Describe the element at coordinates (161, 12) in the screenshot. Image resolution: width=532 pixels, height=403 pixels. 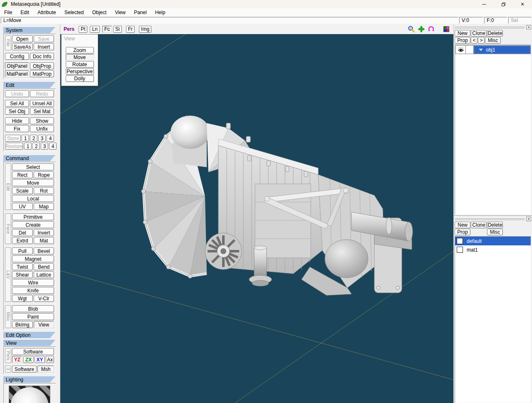
I see `menu-help: Help` at that location.